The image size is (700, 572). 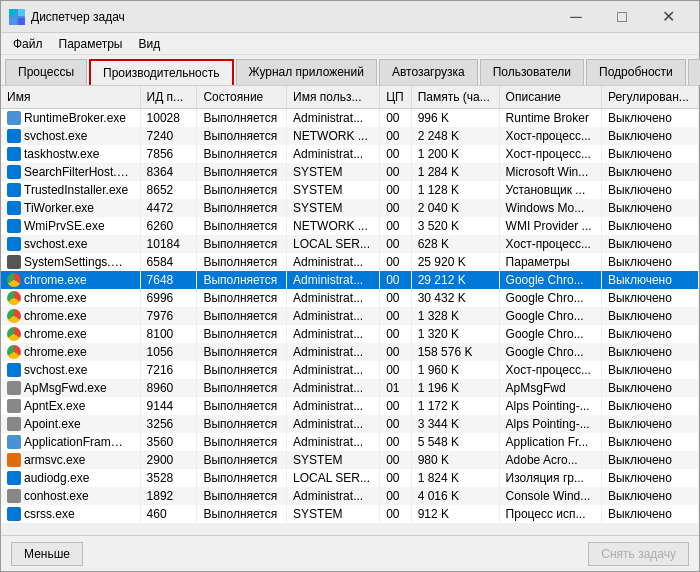 I want to click on cell-memory: 1 960 K, so click(x=455, y=370).